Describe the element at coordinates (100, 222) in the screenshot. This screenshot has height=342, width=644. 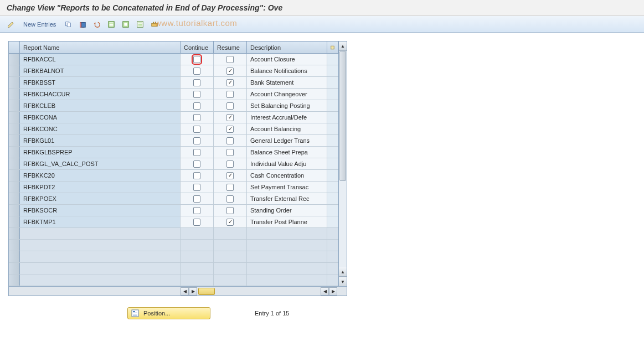
I see `cell-report-name: RFBKTMP1` at that location.